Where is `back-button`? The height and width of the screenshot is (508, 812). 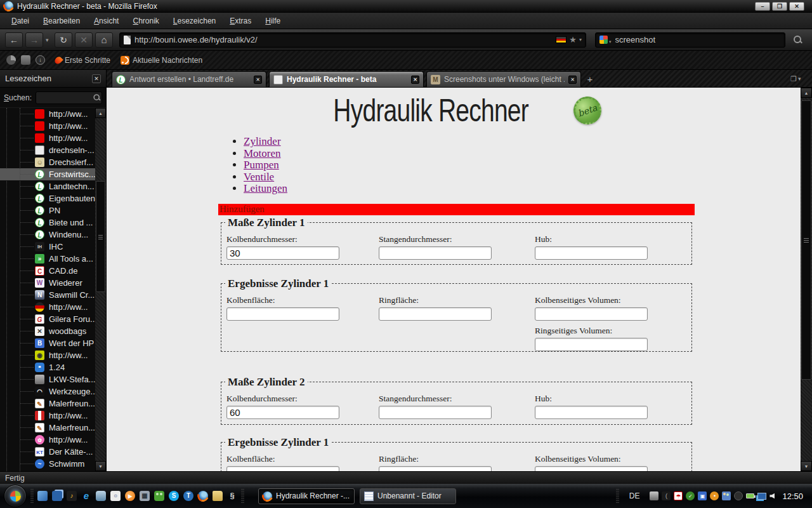 back-button is located at coordinates (14, 40).